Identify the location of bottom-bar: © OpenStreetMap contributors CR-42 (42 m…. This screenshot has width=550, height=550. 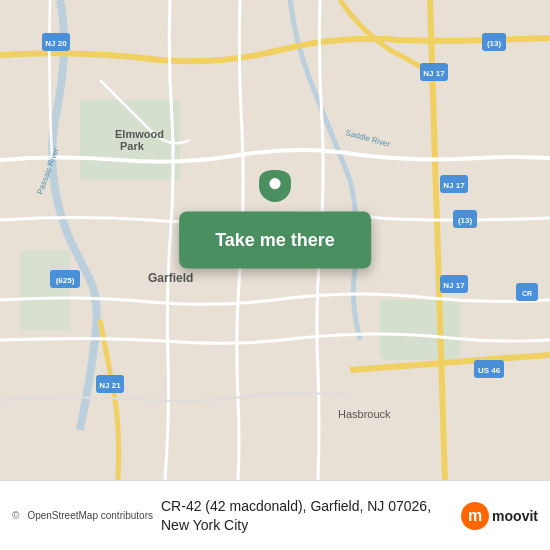
(275, 515).